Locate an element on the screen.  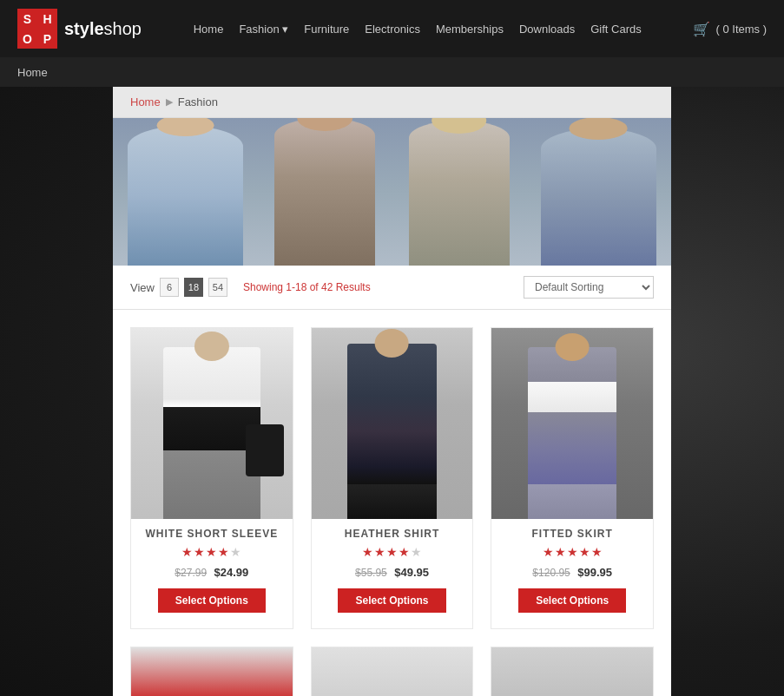
nav-electronics: Electronics is located at coordinates (392, 30).